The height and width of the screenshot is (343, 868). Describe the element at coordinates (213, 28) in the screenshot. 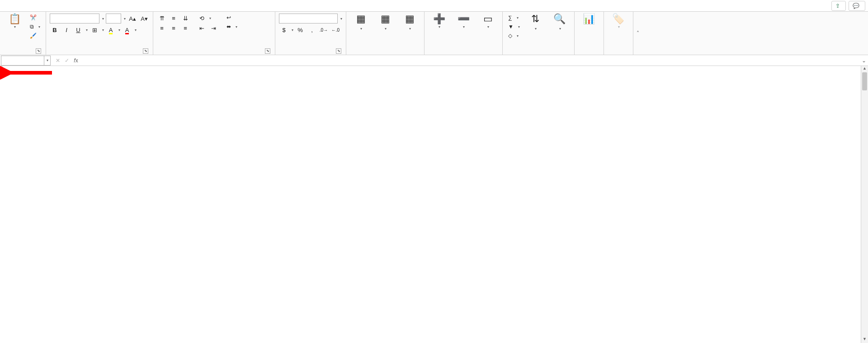

I see `increase-indent-icon: ⇥` at that location.